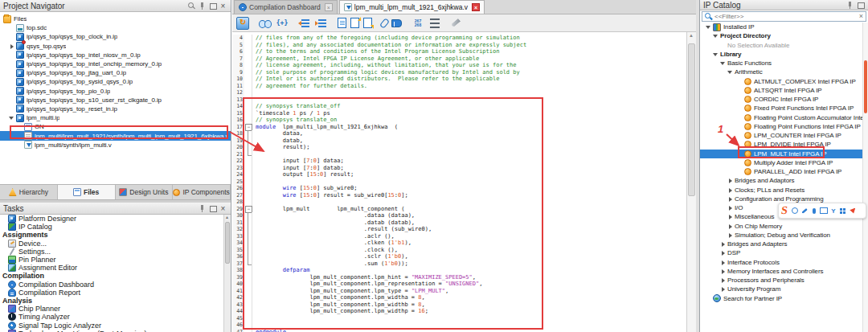  What do you see at coordinates (418, 23) in the screenshot?
I see `linecount-icon: 267268` at bounding box center [418, 23].